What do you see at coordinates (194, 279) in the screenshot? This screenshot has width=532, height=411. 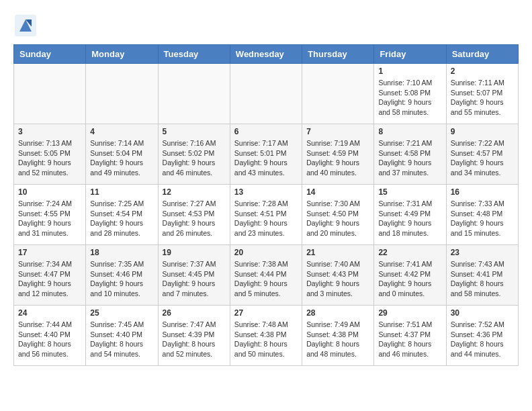 I see `day-info: Sunrise: 7:37 AM Sunset: 4:45 PM Dayligh…` at bounding box center [194, 279].